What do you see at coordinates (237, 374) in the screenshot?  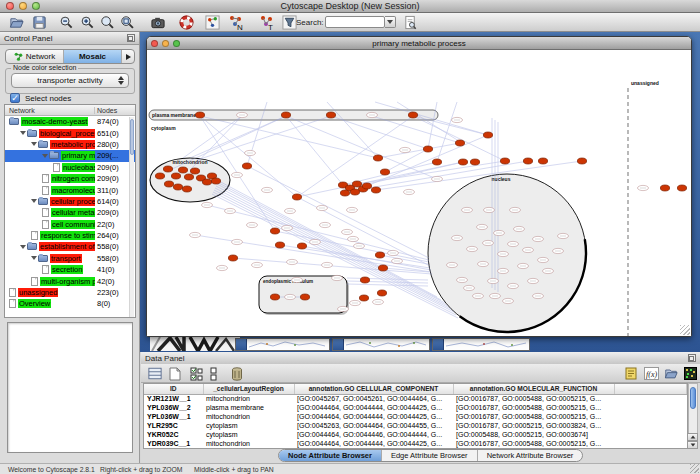 I see `delete-attribute-icon` at bounding box center [237, 374].